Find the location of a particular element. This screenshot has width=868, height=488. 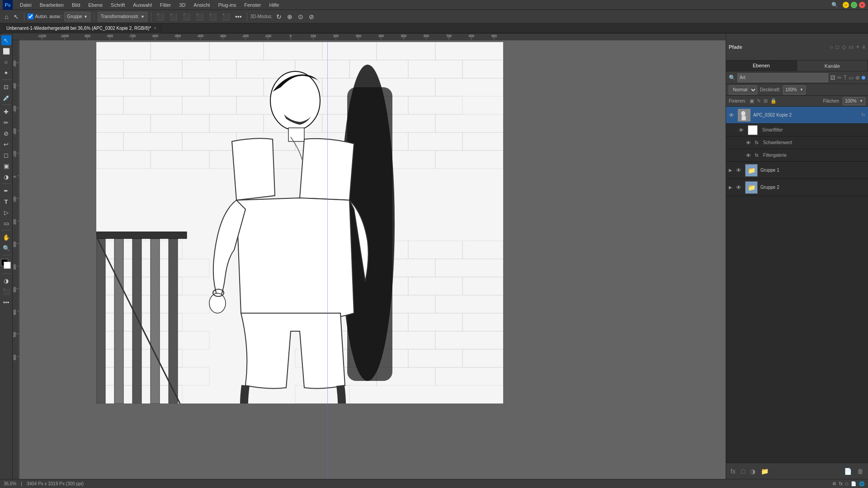

layer-eye-icon: 👁 is located at coordinates (732, 115).